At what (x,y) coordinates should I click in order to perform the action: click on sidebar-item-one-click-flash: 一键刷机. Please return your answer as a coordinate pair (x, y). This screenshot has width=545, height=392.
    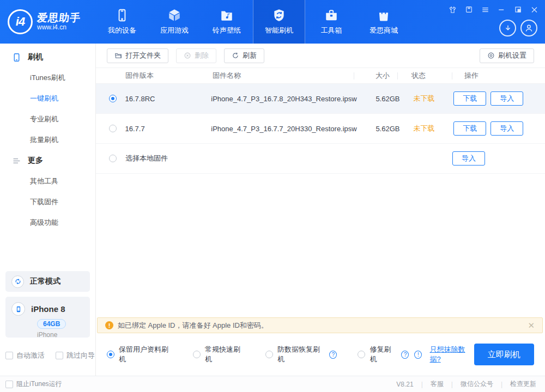
    Looking at the image, I should click on (48, 99).